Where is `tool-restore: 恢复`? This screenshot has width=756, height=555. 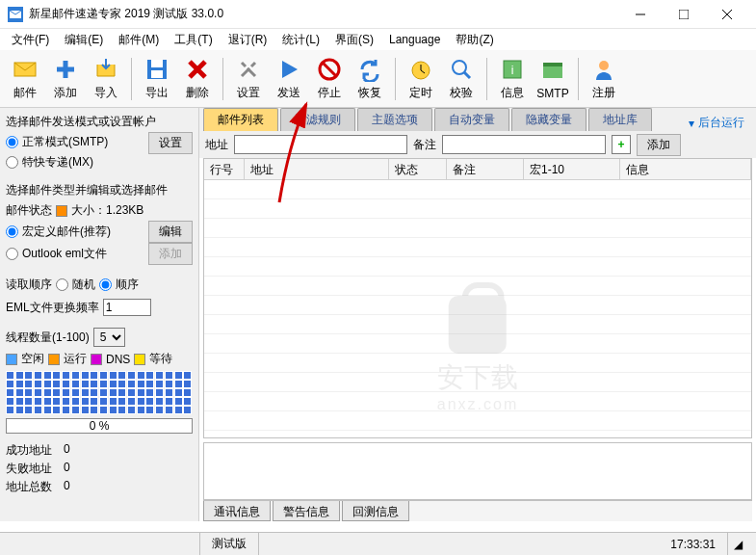
tool-restore: 恢复 is located at coordinates (370, 79).